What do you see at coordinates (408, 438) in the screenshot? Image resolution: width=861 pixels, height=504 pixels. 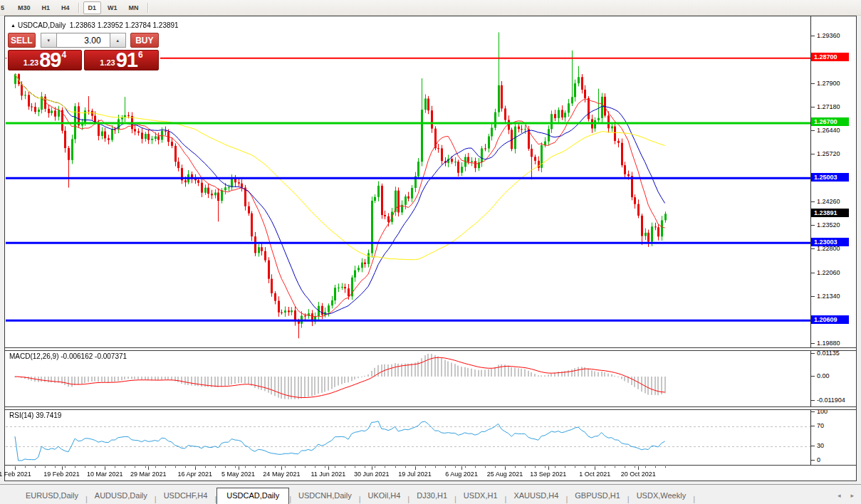 I see `rsi-canvas` at bounding box center [408, 438].